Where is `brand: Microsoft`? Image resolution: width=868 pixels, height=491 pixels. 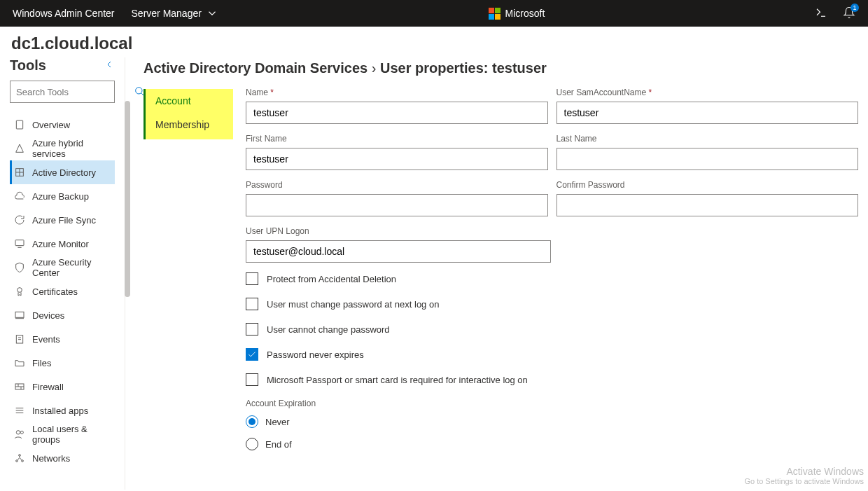
brand: Microsoft is located at coordinates (517, 13).